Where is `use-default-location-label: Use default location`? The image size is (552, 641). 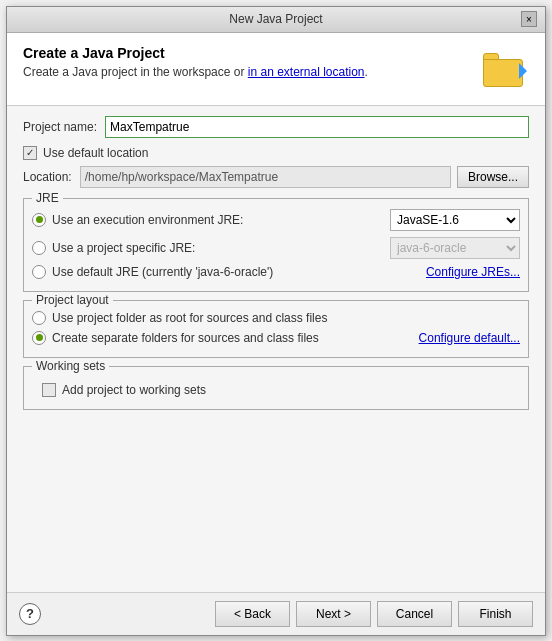 use-default-location-label: Use default location is located at coordinates (96, 153).